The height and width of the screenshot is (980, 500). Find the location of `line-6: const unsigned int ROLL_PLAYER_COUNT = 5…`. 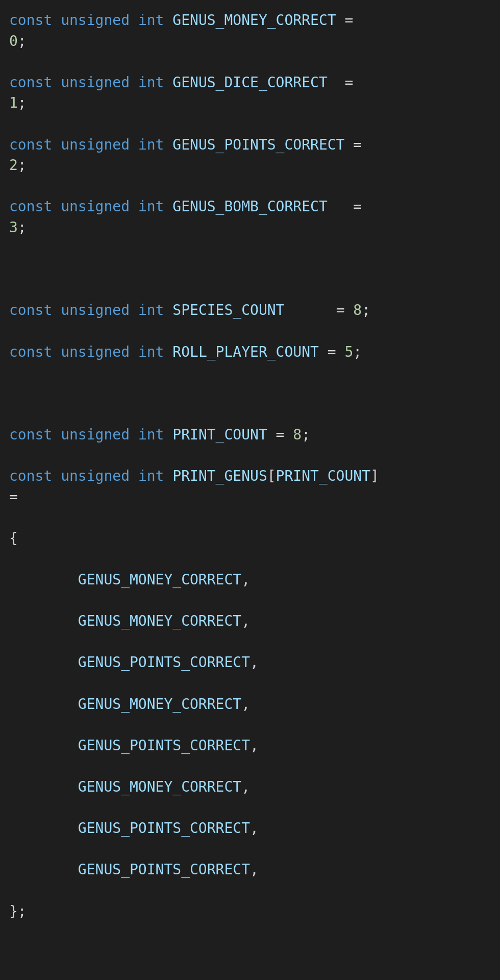

line-6: const unsigned int ROLL_PLAYER_COUNT = 5… is located at coordinates (250, 352).